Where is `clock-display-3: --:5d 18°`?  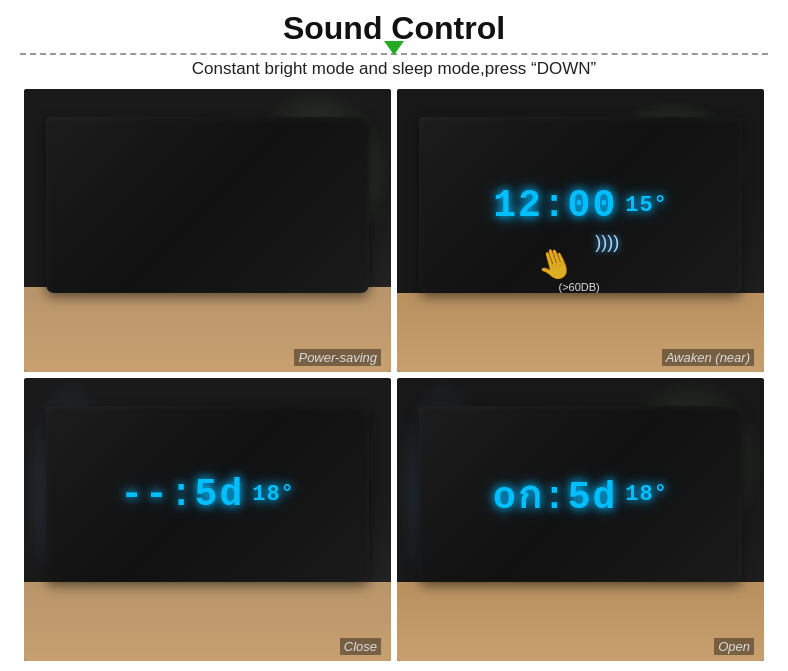
clock-display-3: --:5d 18° is located at coordinates (208, 494).